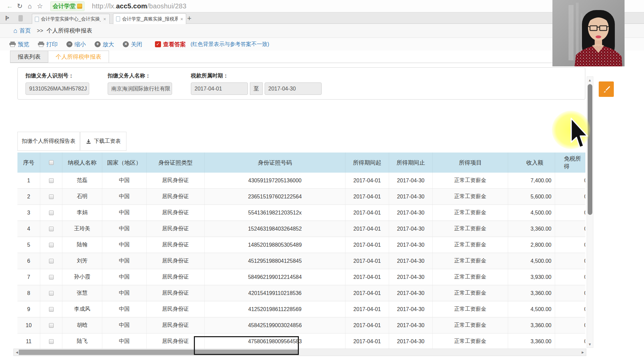 Image resolution: width=644 pixels, height=362 pixels. I want to click on scroll-down-icon: ▼, so click(590, 344).